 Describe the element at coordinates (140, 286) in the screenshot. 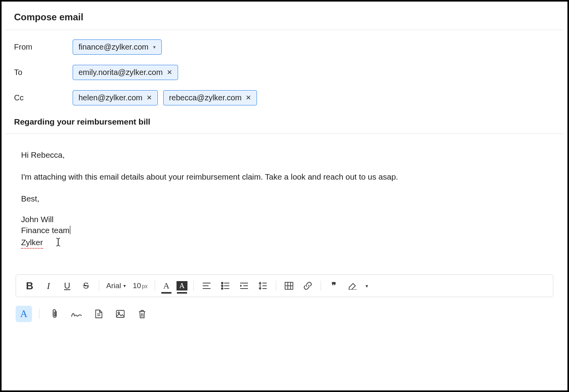

I see `font-size-select: 10px` at that location.